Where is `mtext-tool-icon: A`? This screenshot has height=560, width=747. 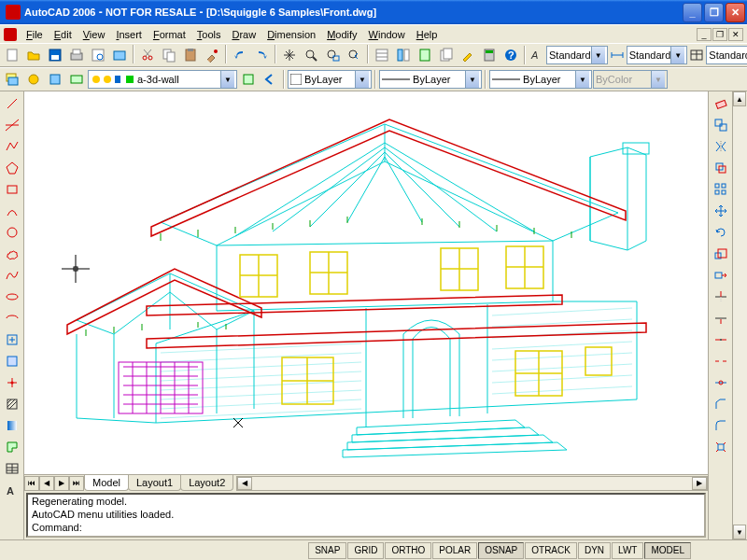
mtext-tool-icon: A is located at coordinates (12, 490).